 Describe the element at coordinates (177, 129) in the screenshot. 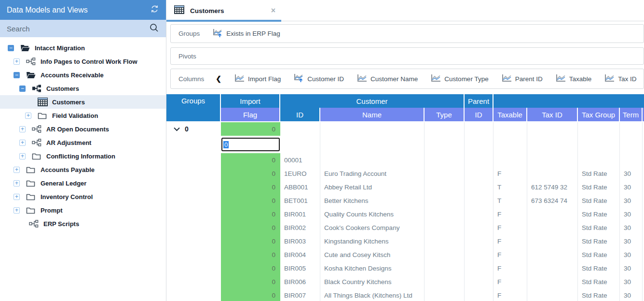

I see `chevron-down-icon` at that location.